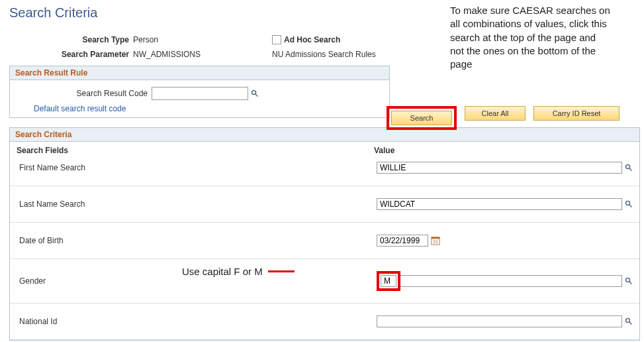 The width and height of the screenshot is (644, 342). Describe the element at coordinates (66, 40) in the screenshot. I see `search-type-label: Search Type` at that location.